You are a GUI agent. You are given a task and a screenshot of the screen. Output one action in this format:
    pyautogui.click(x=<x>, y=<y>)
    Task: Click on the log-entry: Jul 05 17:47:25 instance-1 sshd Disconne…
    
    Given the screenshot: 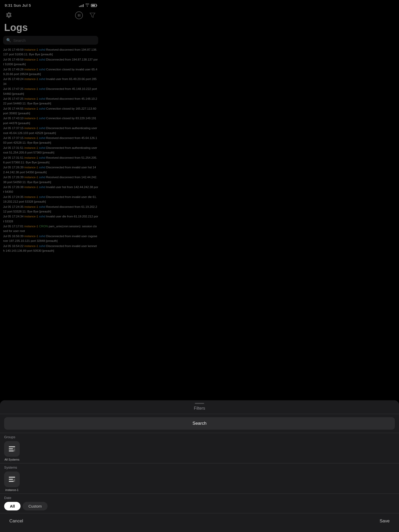 What is the action you would take?
    pyautogui.click(x=51, y=91)
    